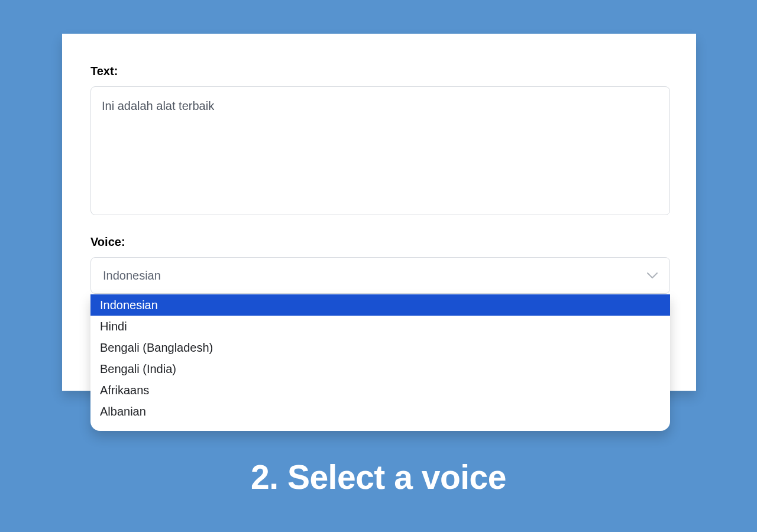  I want to click on voice-selected-value: Indonesian, so click(132, 275).